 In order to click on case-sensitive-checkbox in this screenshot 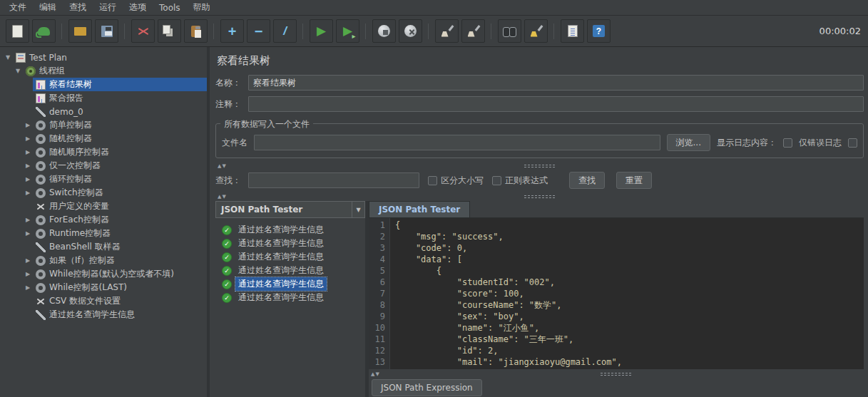, I will do `click(432, 181)`.